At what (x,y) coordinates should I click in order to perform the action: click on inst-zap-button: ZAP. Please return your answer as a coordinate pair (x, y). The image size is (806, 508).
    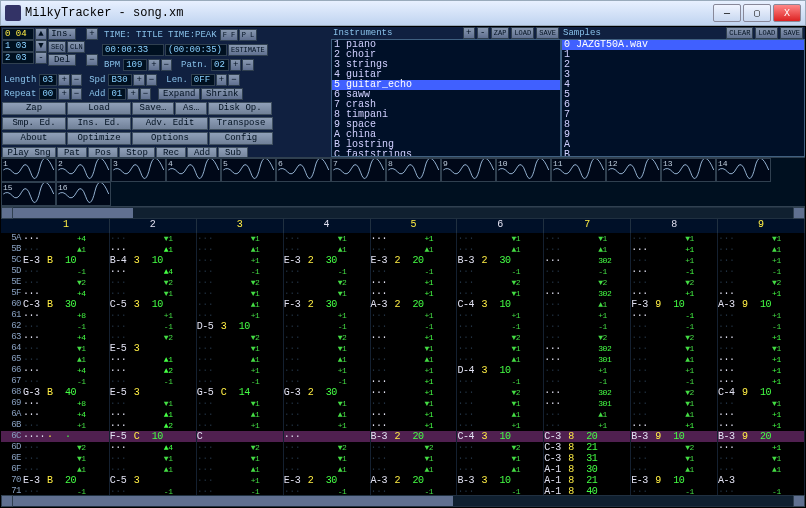
    Looking at the image, I should click on (500, 33).